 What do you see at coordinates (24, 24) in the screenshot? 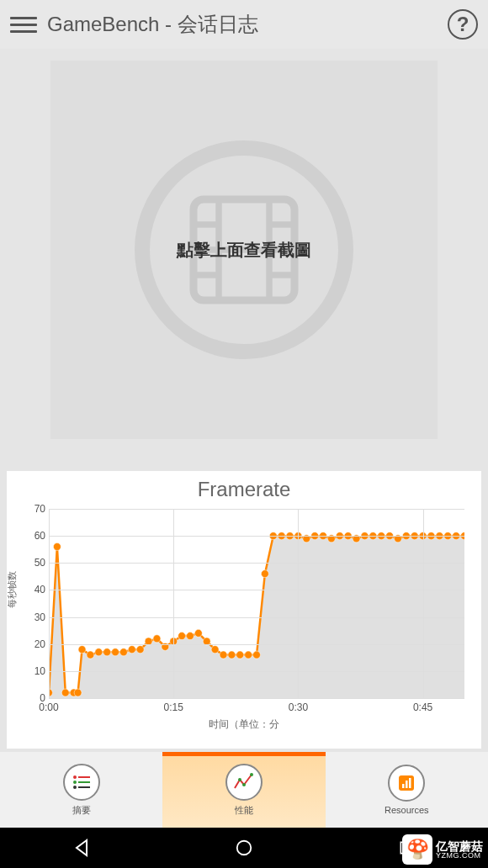
I see `menu-icon` at bounding box center [24, 24].